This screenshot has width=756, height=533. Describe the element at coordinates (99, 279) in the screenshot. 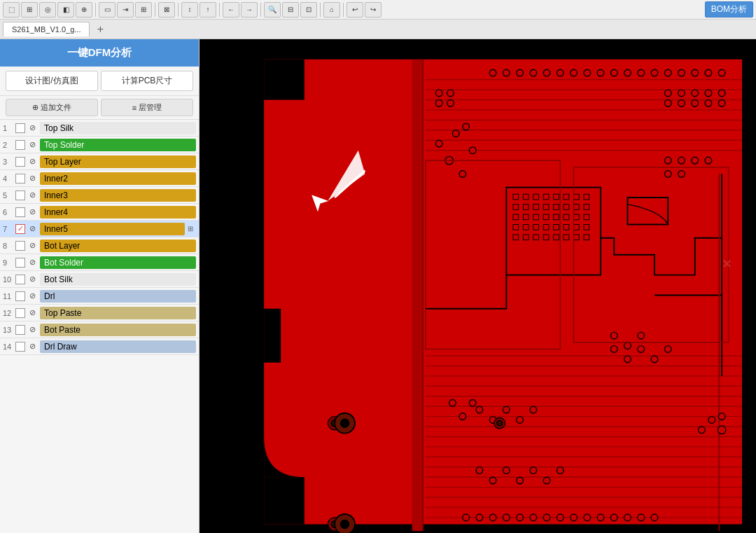

I see `layer-row-bot-silk: 10⊘Bot Silk` at that location.